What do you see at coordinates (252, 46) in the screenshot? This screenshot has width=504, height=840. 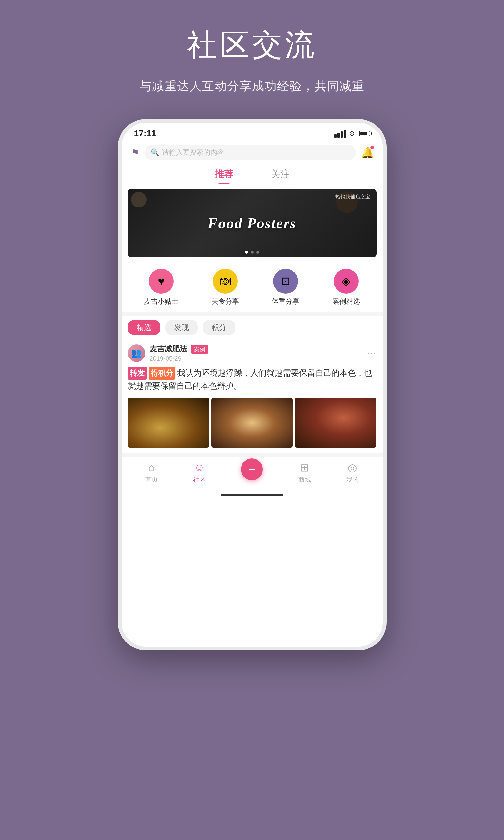 I see `page-title: 社区交流` at bounding box center [252, 46].